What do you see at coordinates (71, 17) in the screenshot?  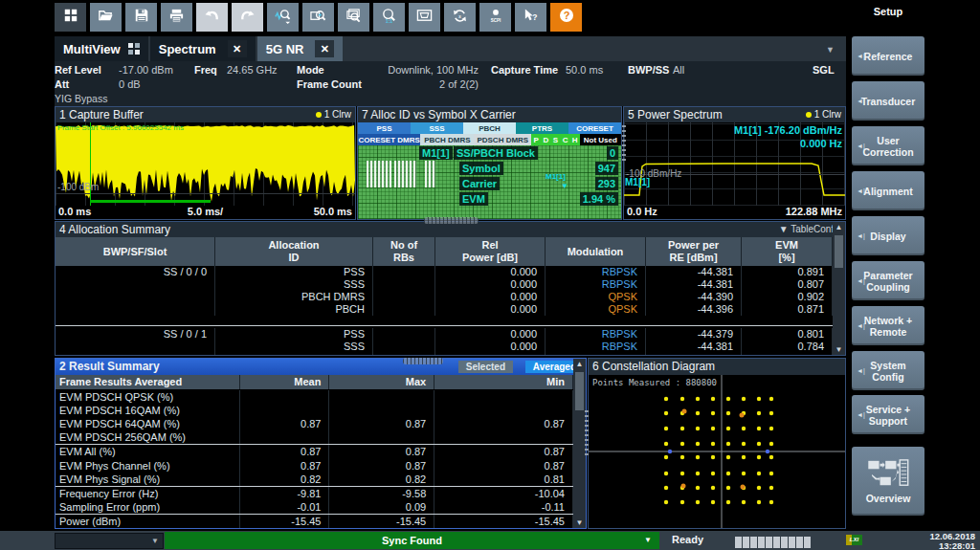 I see `windows-button` at bounding box center [71, 17].